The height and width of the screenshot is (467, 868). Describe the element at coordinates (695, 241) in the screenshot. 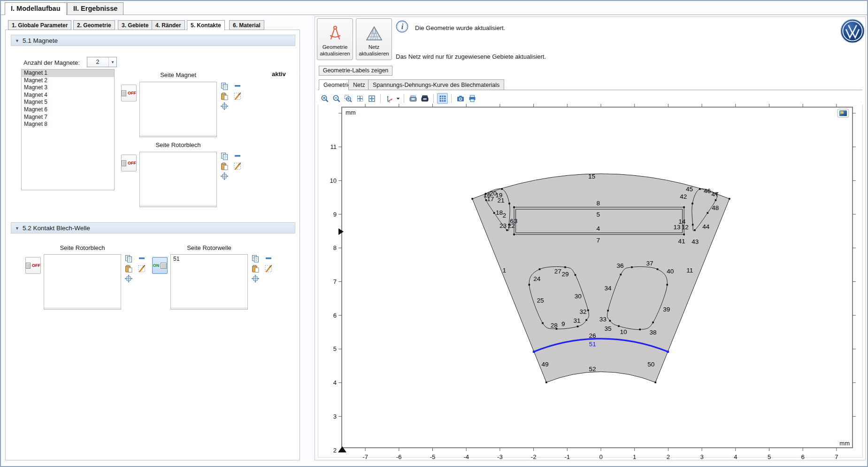

I see `svg-text: 43` at that location.